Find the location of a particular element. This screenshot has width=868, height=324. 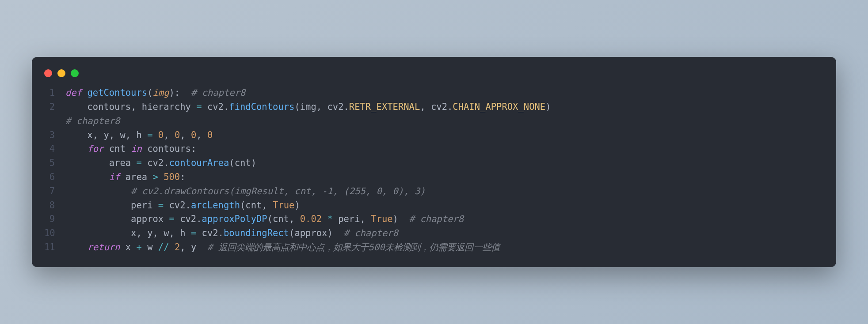

token-punct: : is located at coordinates (183, 177).